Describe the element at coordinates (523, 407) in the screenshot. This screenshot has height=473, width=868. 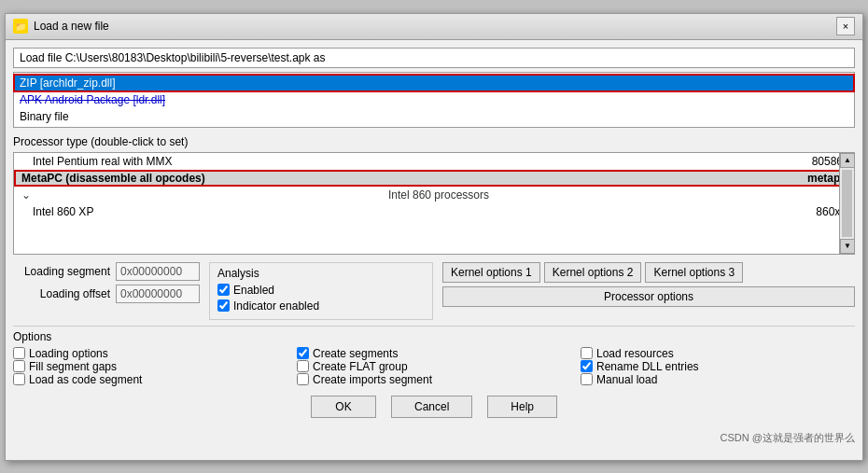
I see `help-button: Help` at that location.